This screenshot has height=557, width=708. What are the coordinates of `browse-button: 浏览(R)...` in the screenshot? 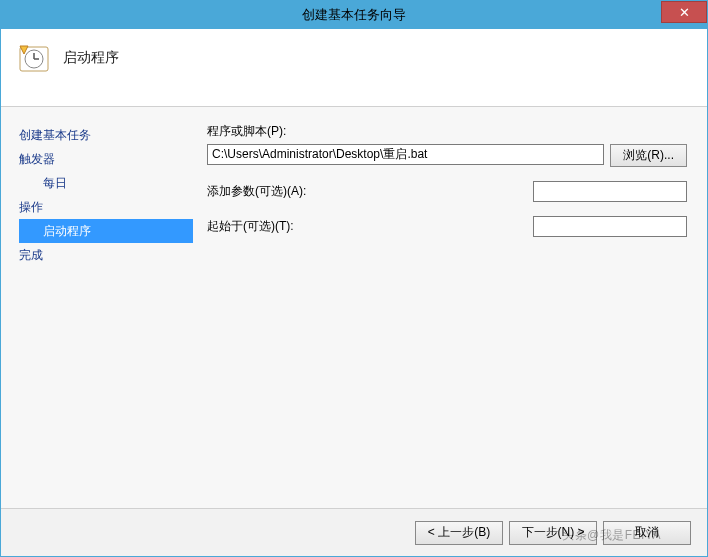 It's located at (648, 156).